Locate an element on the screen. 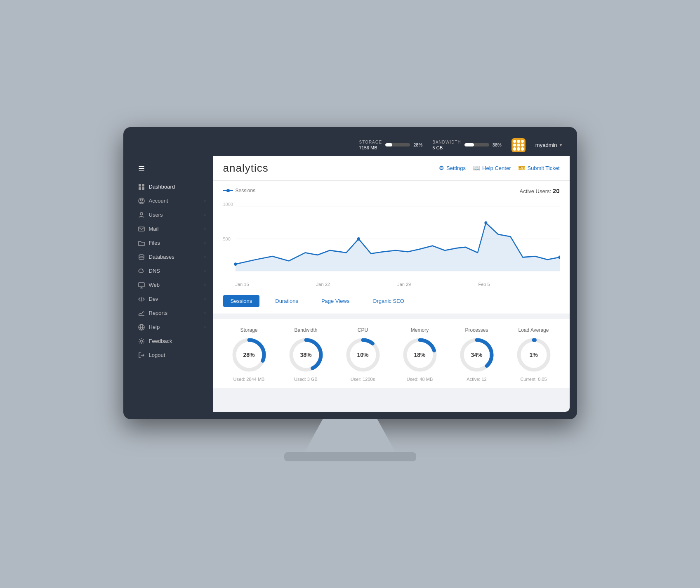  donut-processes: 34% is located at coordinates (477, 355).